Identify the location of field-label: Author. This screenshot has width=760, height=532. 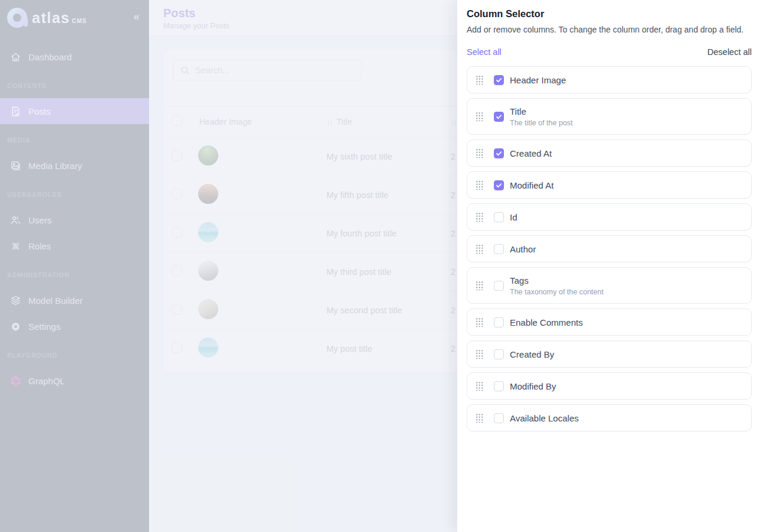
(523, 249).